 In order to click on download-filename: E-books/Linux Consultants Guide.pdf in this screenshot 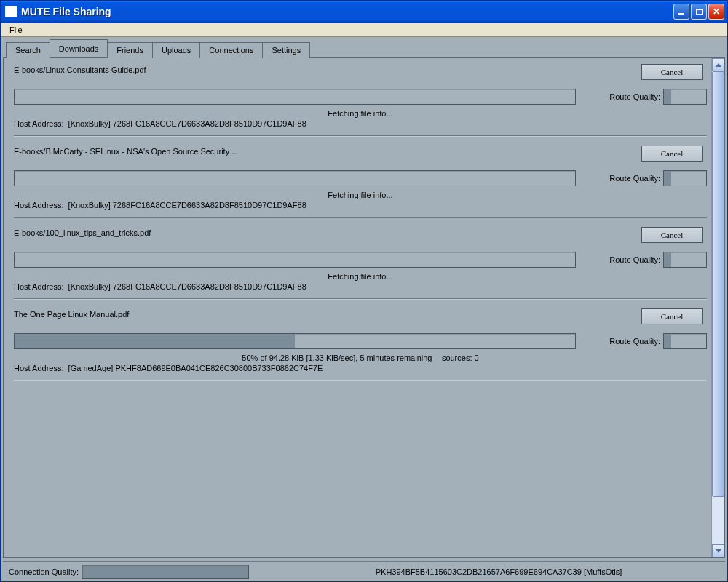, I will do `click(328, 69)`.